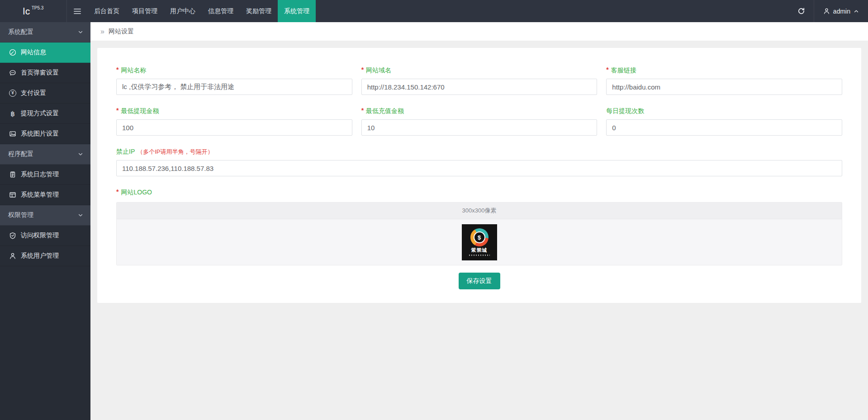 The height and width of the screenshot is (420, 868). Describe the element at coordinates (842, 11) in the screenshot. I see `username: admin` at that location.